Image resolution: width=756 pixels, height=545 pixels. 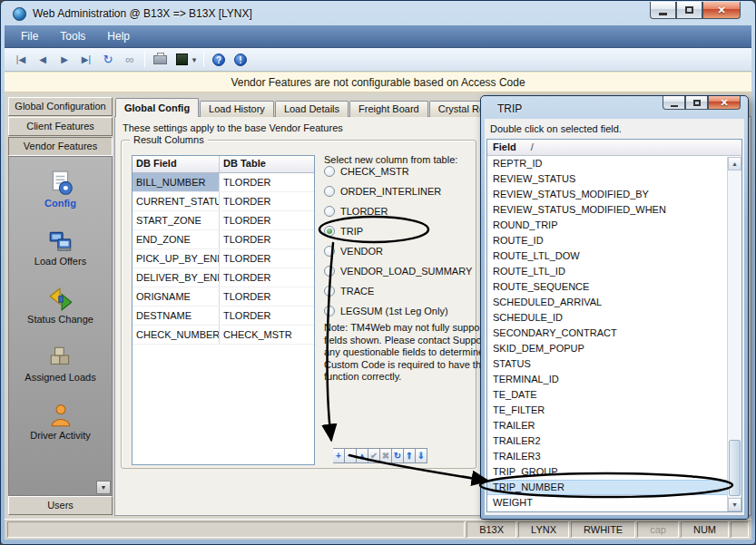 I want to click on export-dropdown-icon: ▾, so click(x=194, y=60).